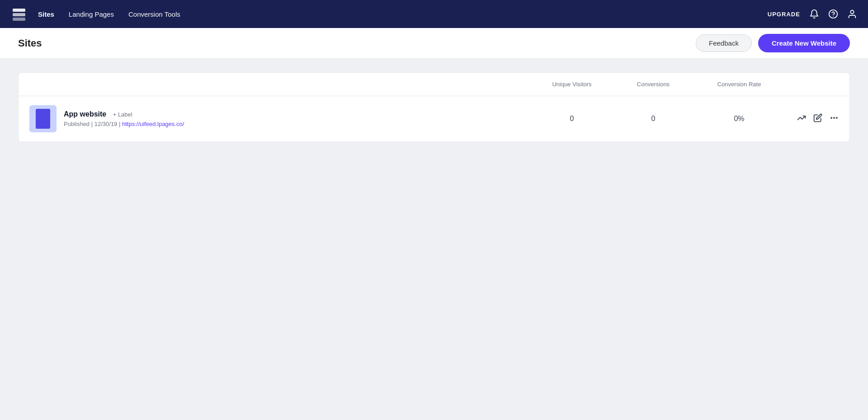  What do you see at coordinates (30, 43) in the screenshot?
I see `page-title: Sites` at bounding box center [30, 43].